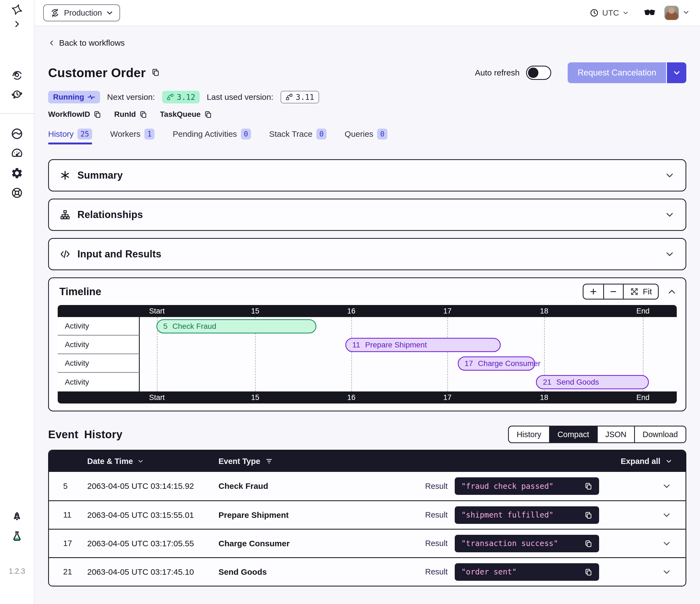 This screenshot has width=700, height=604. I want to click on column-event-type: Event Type, so click(246, 461).